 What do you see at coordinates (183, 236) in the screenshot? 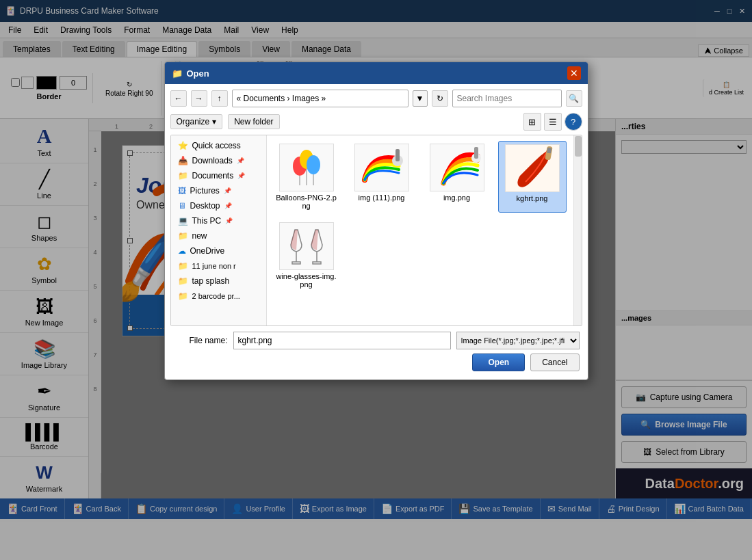
I see `new-folder-icon2: 📁` at bounding box center [183, 236].